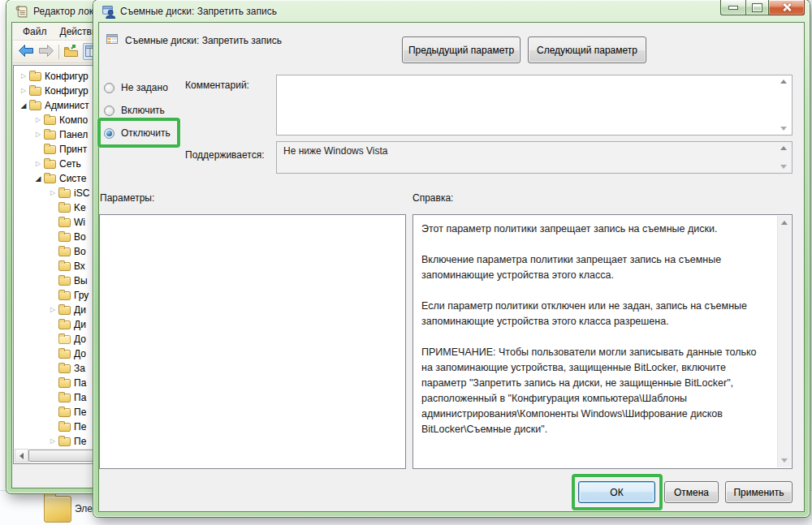  What do you see at coordinates (81, 295) in the screenshot?
I see `tree-item-label: Гру` at bounding box center [81, 295].